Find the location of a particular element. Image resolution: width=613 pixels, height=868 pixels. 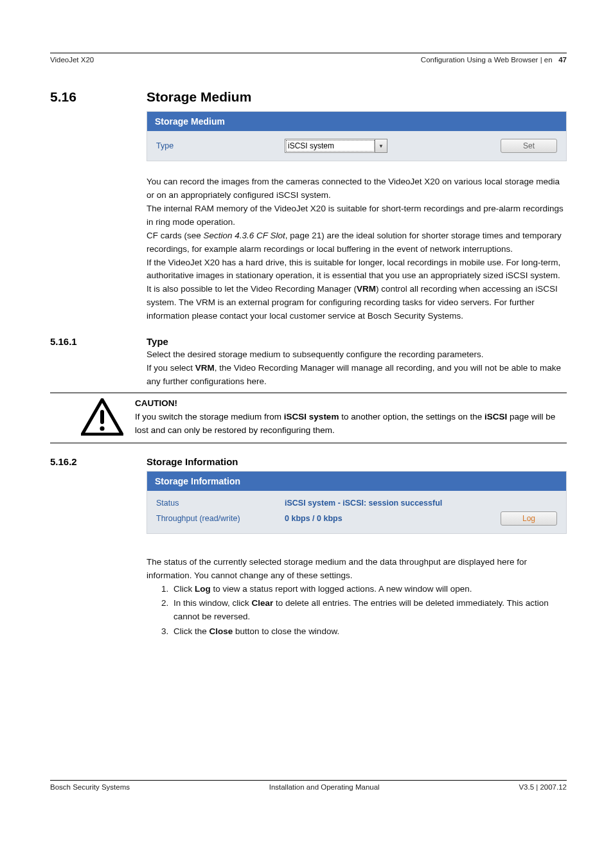

footer-right: V3.5 | 2007.12 is located at coordinates (542, 787).